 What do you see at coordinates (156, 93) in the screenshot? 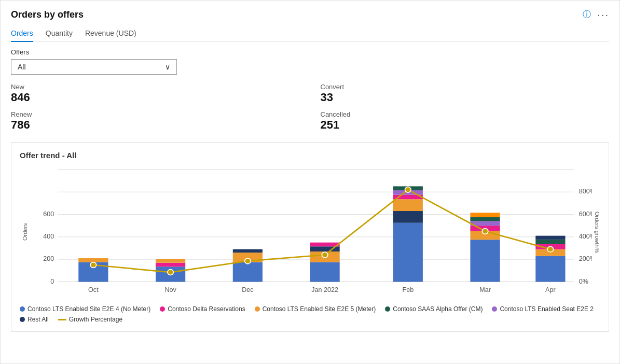
I see `stat-new: New 846` at bounding box center [156, 93].